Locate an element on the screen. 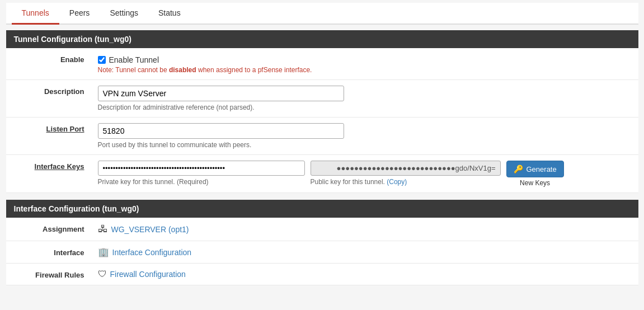  assignment-row: Assignment 🖧 WG_VSERVER (opt1) is located at coordinates (322, 229).